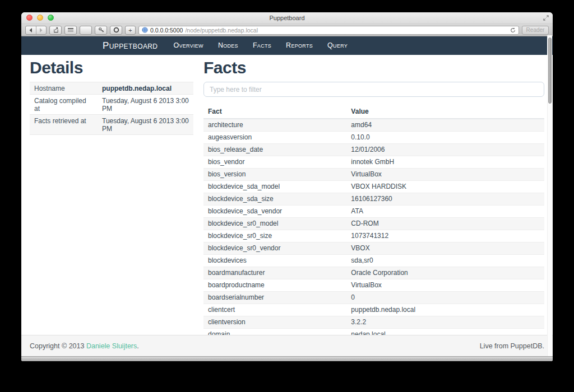  What do you see at coordinates (275, 186) in the screenshot?
I see `fact-name: blockdevice_sda_model` at bounding box center [275, 186].